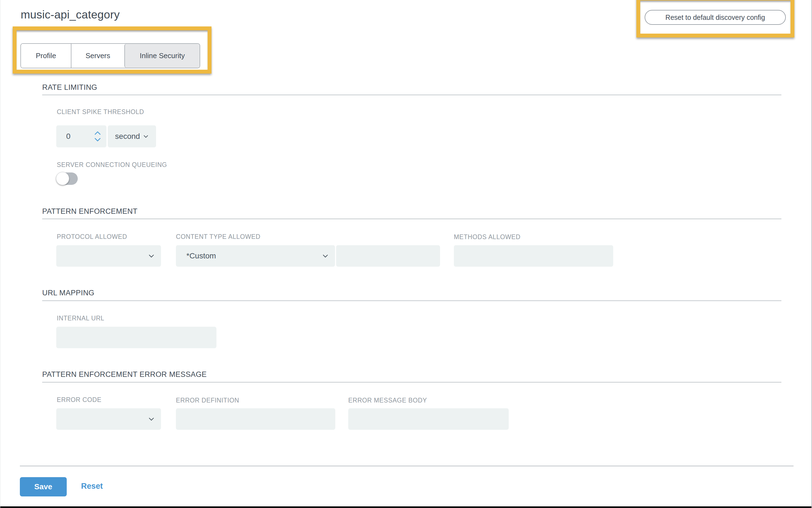 The height and width of the screenshot is (508, 812). Describe the element at coordinates (68, 293) in the screenshot. I see `section-title-url-mapping: URL MAPPING` at that location.